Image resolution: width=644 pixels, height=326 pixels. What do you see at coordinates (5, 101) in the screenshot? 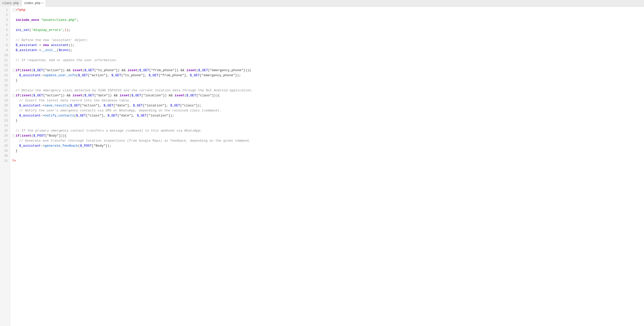
I see `line-num-19: 19` at bounding box center [5, 101].